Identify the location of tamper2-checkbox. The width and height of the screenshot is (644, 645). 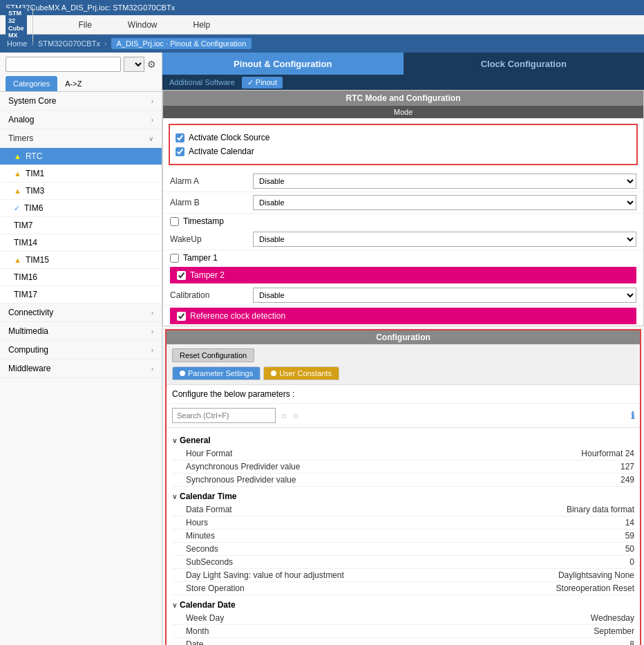
(181, 275).